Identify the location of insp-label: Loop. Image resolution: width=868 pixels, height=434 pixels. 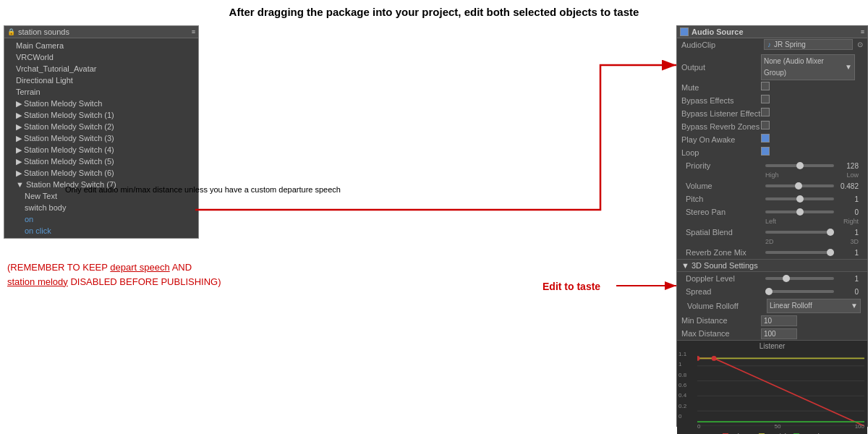
(721, 153).